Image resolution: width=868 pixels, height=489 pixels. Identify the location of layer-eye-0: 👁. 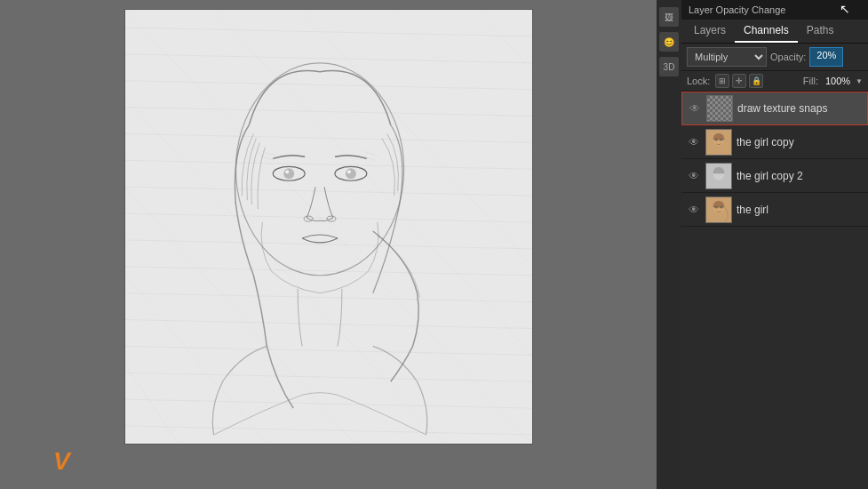
(695, 108).